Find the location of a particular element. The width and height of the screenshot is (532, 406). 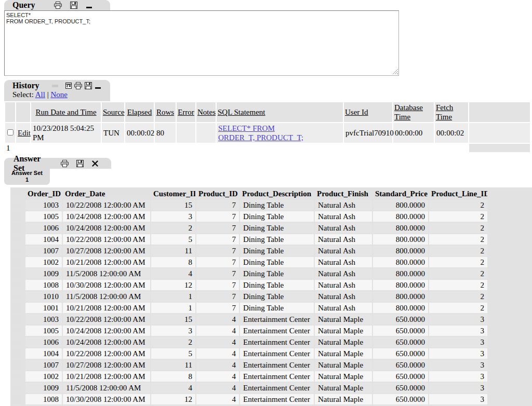

filler-cell is located at coordinates (500, 133).